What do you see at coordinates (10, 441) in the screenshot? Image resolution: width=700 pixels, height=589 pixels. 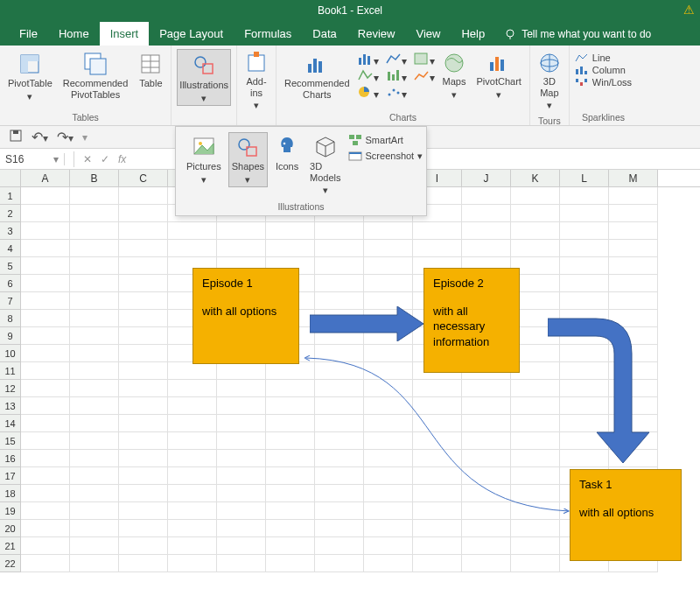 I see `row-header: 15` at bounding box center [10, 441].